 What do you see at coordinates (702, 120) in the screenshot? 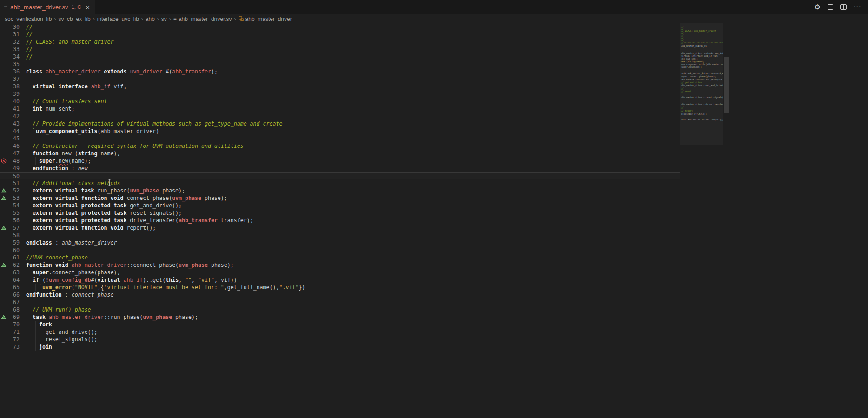
I see `minimap-row: void ahb_master_driver::report();` at bounding box center [702, 120].